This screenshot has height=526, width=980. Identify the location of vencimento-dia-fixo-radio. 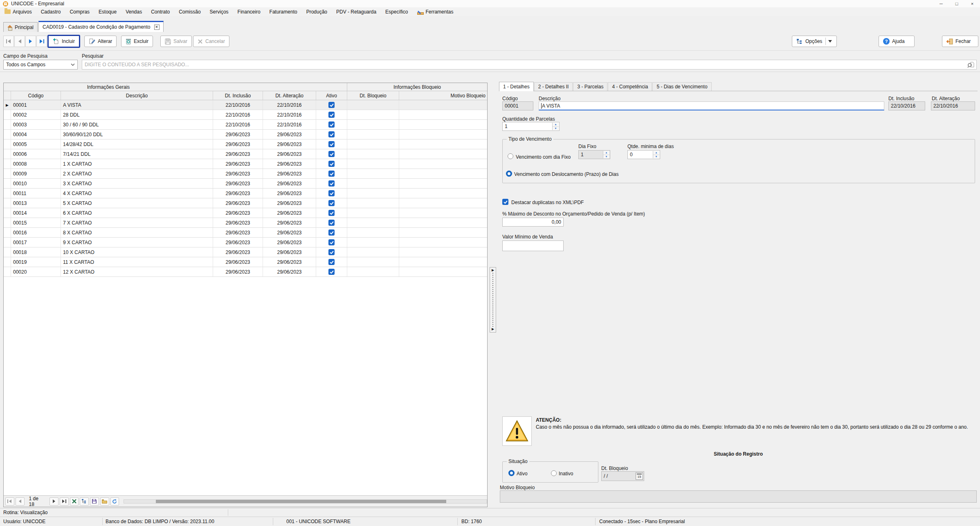
(510, 156).